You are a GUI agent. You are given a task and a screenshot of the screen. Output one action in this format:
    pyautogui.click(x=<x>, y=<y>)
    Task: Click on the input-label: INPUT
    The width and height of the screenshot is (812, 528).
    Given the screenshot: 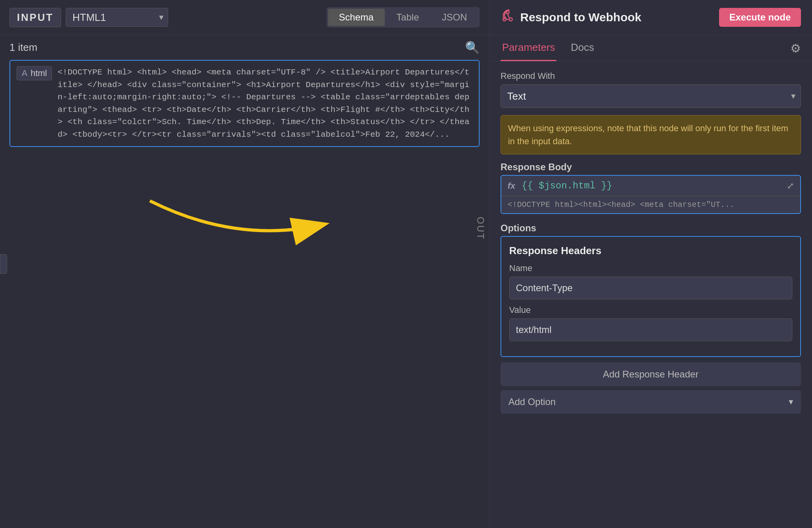 What is the action you would take?
    pyautogui.click(x=35, y=17)
    